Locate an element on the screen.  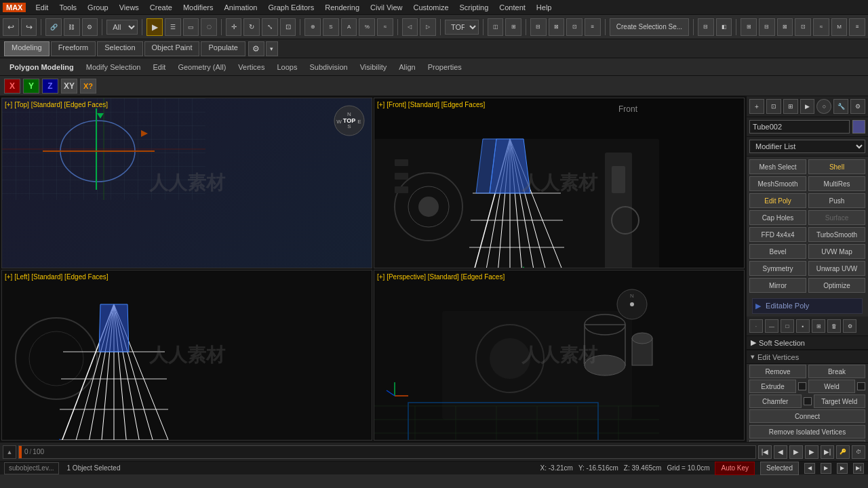
key-mode-button: 🔑 is located at coordinates (843, 452).